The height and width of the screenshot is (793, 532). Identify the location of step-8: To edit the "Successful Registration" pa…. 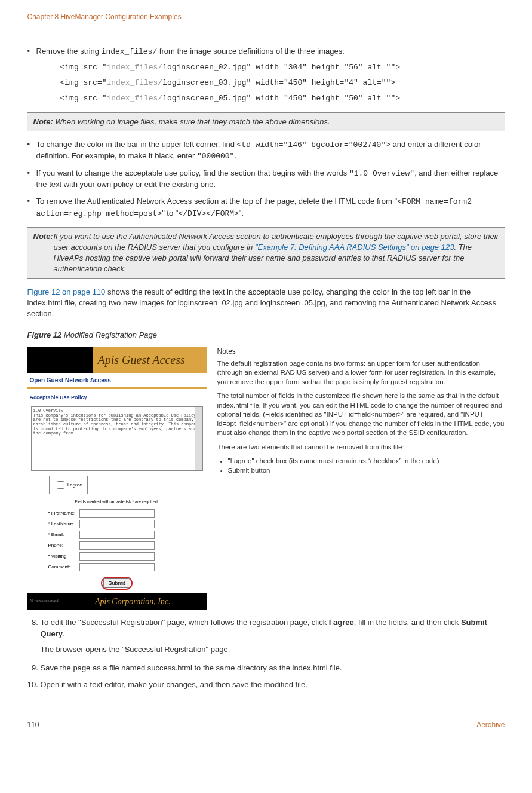
(273, 636).